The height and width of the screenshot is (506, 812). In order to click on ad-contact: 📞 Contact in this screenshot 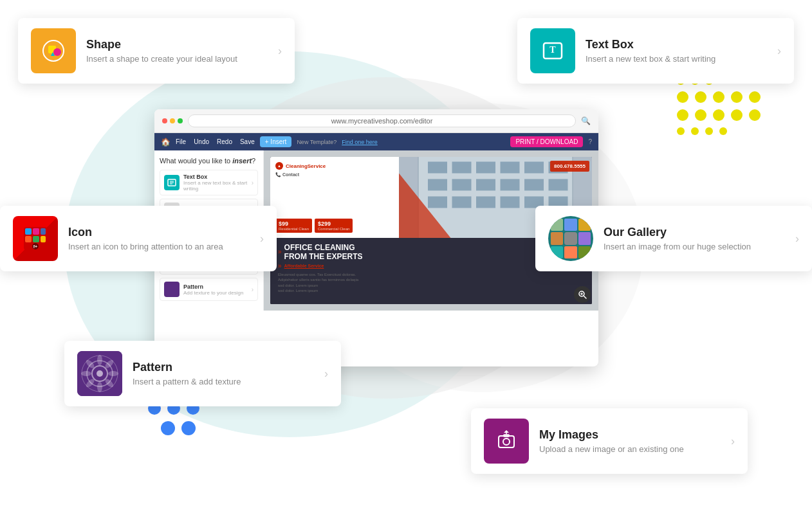, I will do `click(335, 175)`.